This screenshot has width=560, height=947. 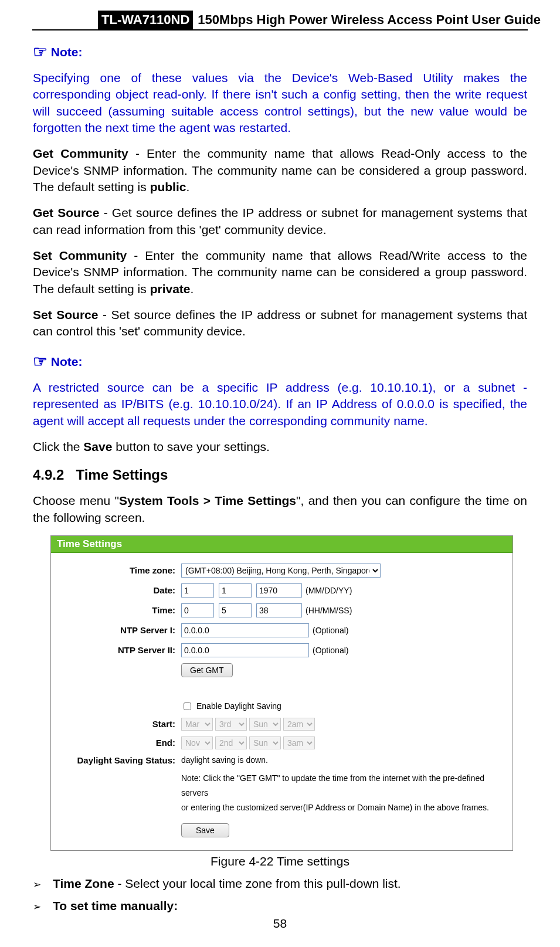 I want to click on ntp2-input, so click(x=245, y=650).